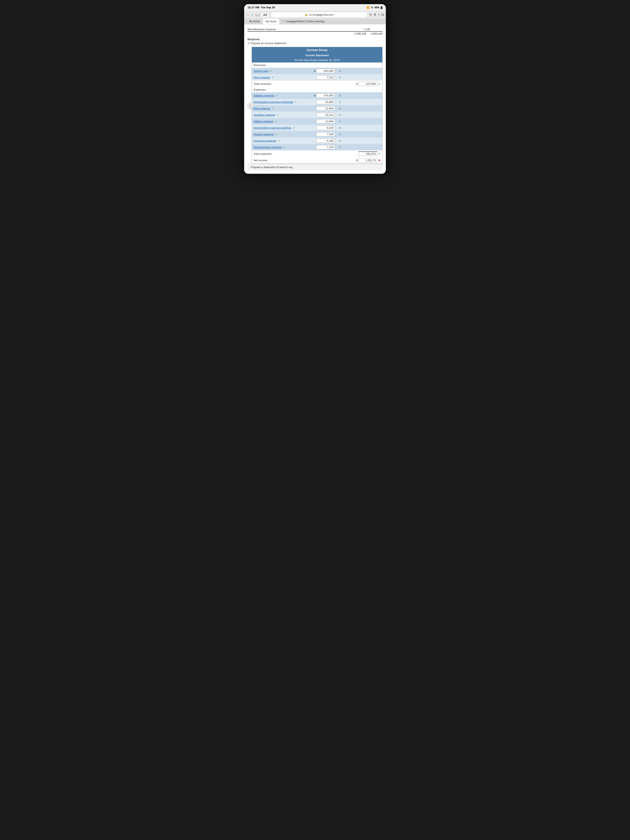 The height and width of the screenshot is (840, 630). Describe the element at coordinates (379, 15) in the screenshot. I see `add-tab-button: +` at that location.